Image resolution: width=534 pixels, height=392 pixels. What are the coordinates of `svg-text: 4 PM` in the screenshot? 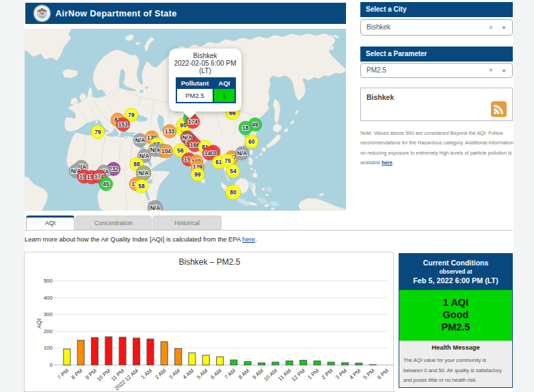 It's located at (355, 374).